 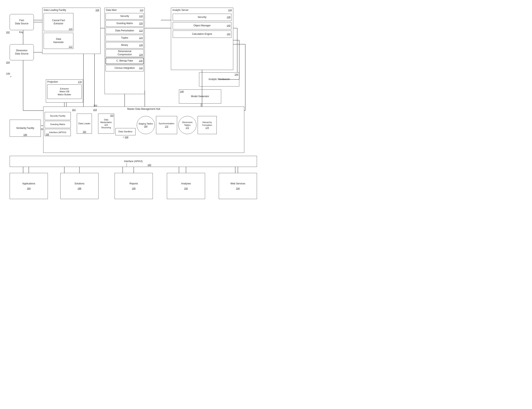 I want to click on projection-extractor-box: Projection 178 ExtractorMatrix DBMatrix …, so click(x=64, y=91).